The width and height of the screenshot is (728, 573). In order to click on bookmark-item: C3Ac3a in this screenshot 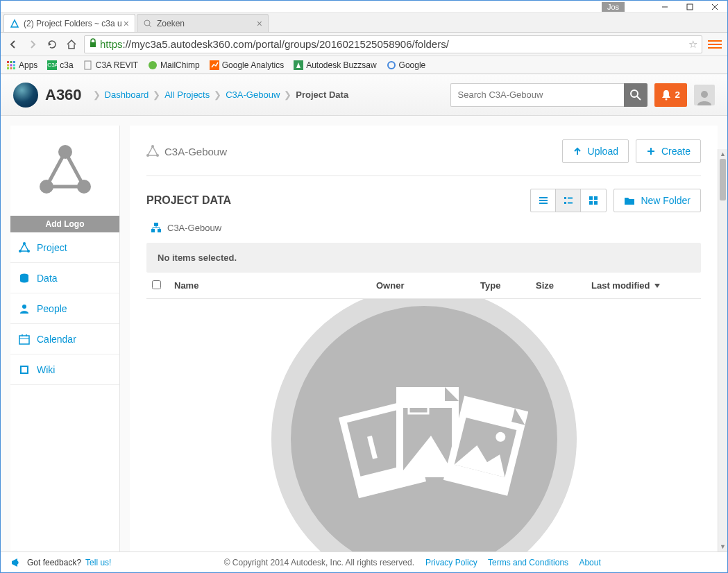, I will do `click(60, 65)`.